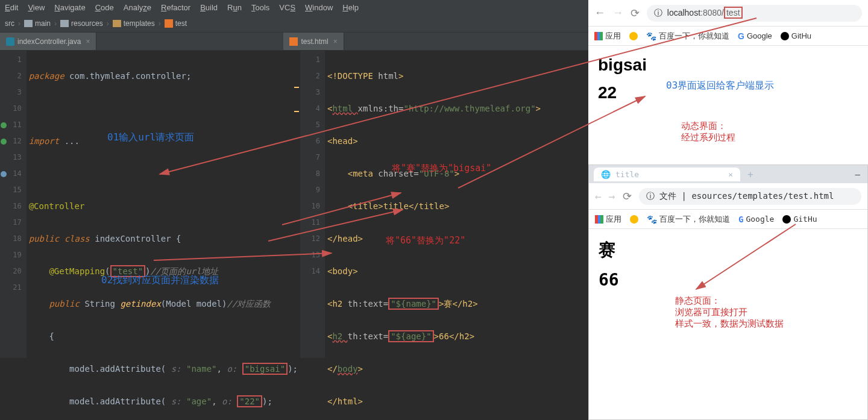 The height and width of the screenshot is (420, 868). What do you see at coordinates (234, 7) in the screenshot?
I see `menu-run: Run` at bounding box center [234, 7].